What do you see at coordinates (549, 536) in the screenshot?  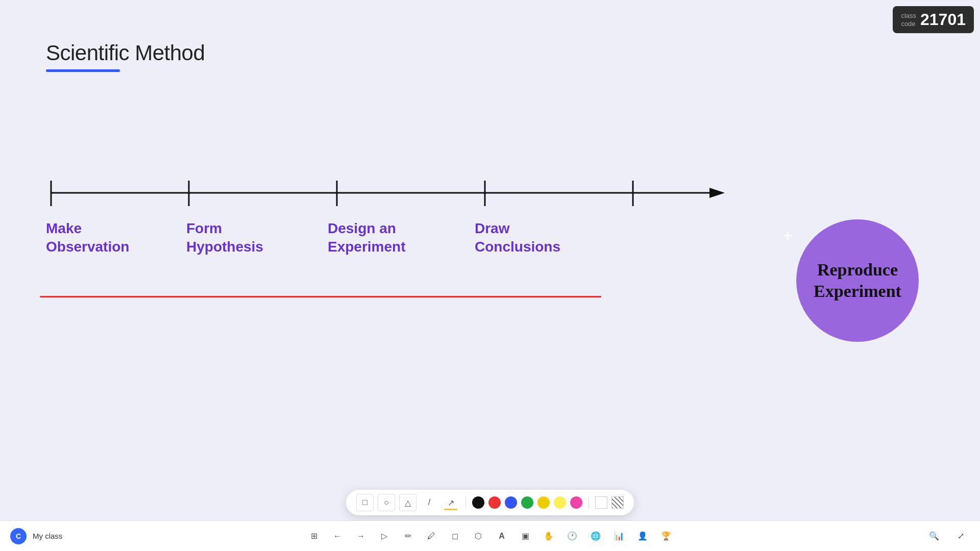 I see `hand-tool: ✋` at bounding box center [549, 536].